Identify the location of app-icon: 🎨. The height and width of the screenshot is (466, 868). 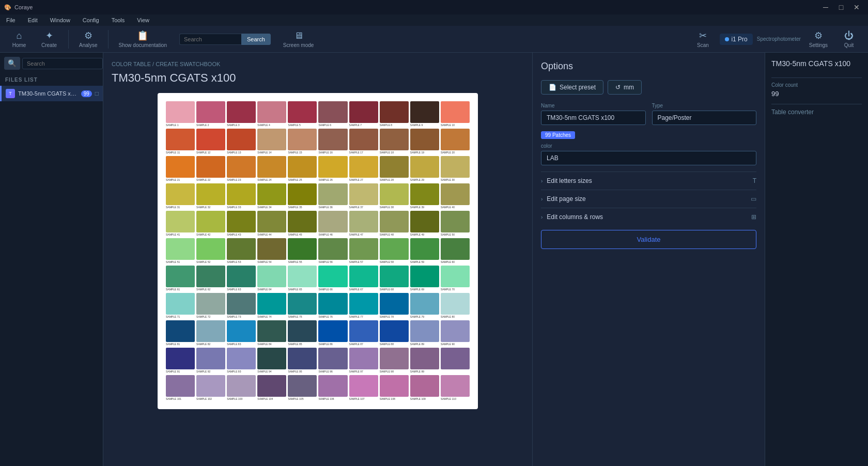
(8, 7).